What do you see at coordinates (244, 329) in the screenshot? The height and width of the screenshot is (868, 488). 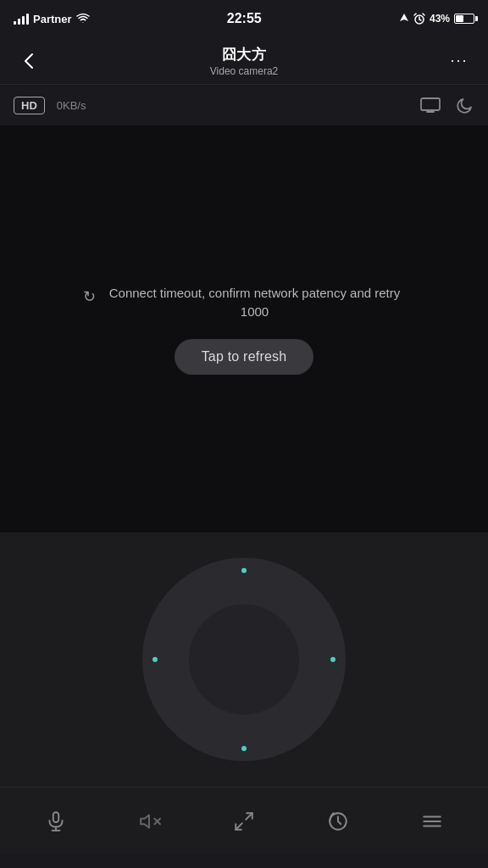 I see `error-block: ↻ Connect timeout, confirm network paten…` at bounding box center [244, 329].